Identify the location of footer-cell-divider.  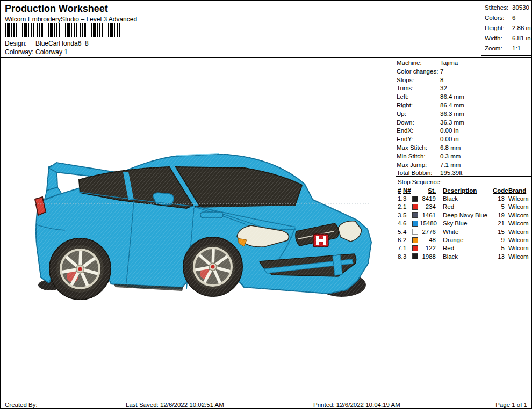
(455, 405).